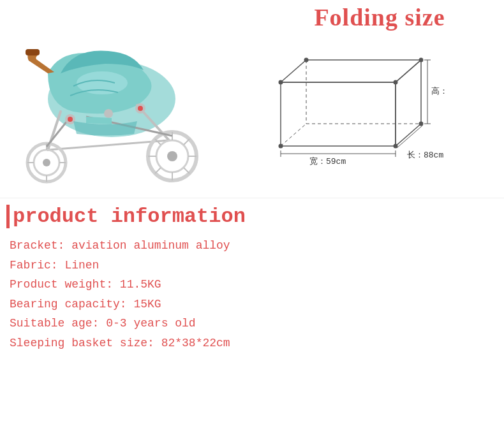 This screenshot has height=440, width=504. I want to click on svg-text: 长：88cm, so click(425, 156).